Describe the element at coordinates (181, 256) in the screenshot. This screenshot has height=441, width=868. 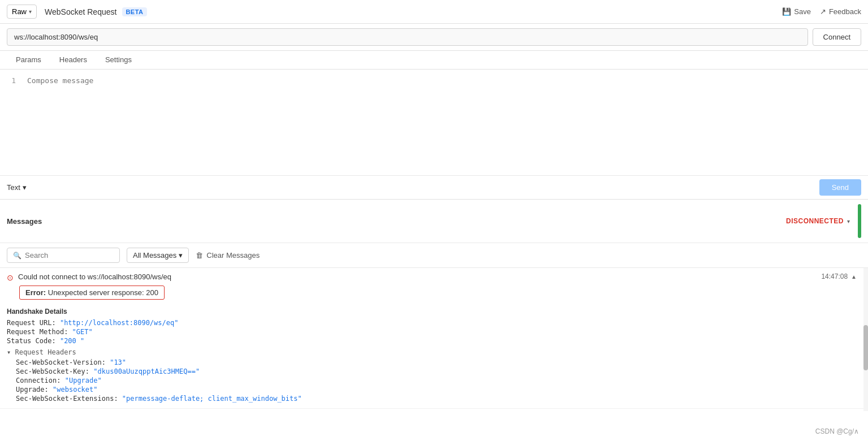
I see `all-messages-chevron-icon: ▾` at that location.